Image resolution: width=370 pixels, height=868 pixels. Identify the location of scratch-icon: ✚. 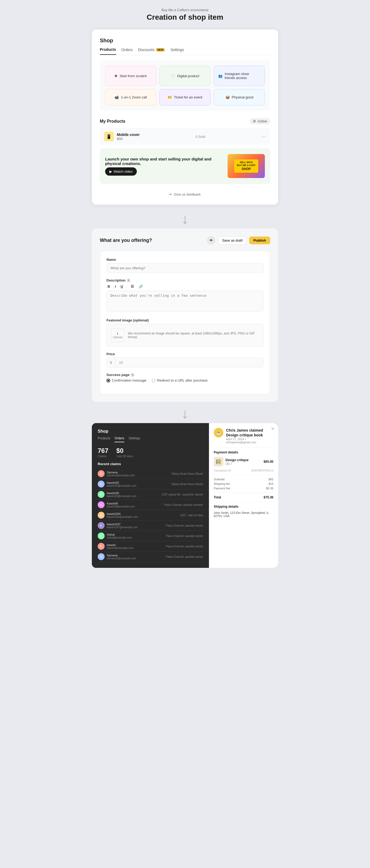
(116, 76).